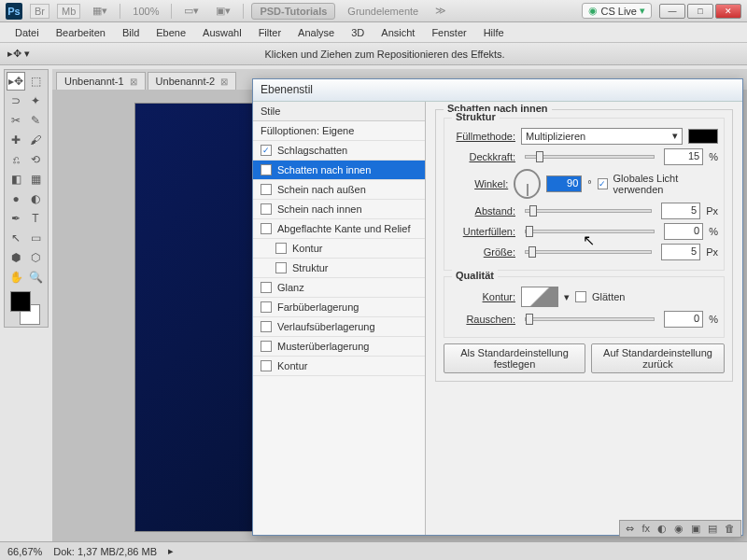  I want to click on blur-tool: ●, so click(16, 199).